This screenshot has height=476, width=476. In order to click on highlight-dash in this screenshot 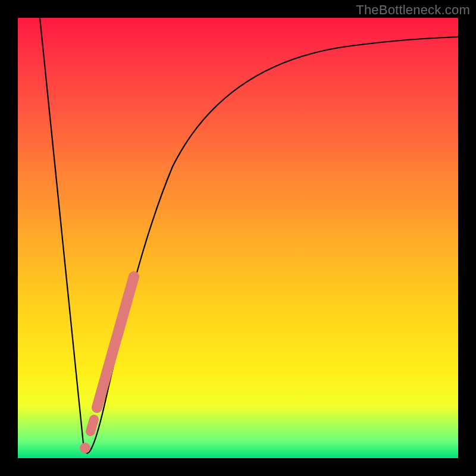, I will do `click(92, 425)`.